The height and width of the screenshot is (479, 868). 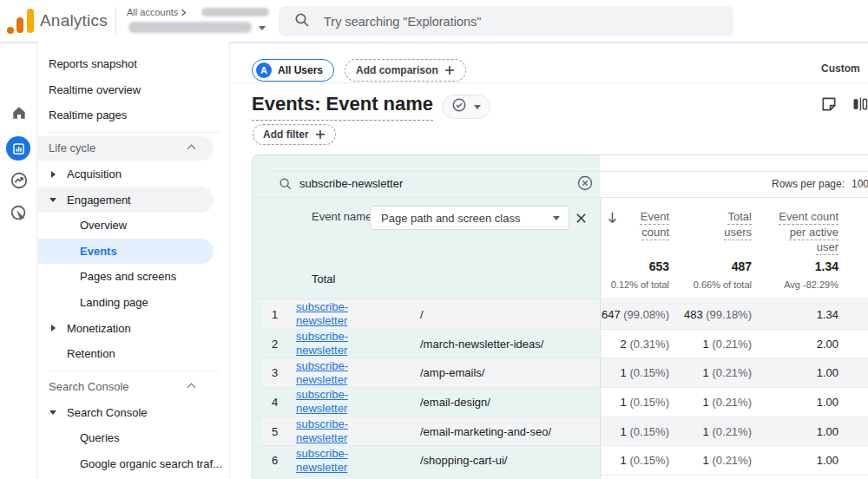 I want to click on check-circle-icon, so click(x=459, y=107).